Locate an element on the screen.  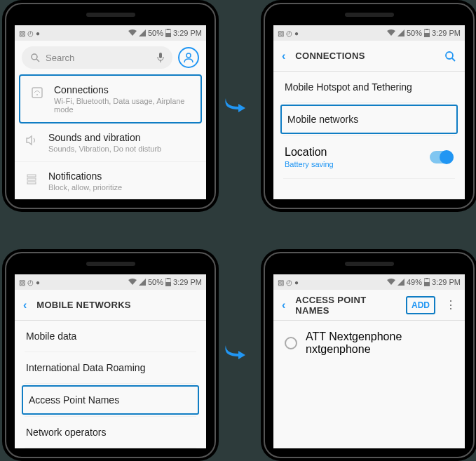
sound-icon is located at coordinates (32, 140).